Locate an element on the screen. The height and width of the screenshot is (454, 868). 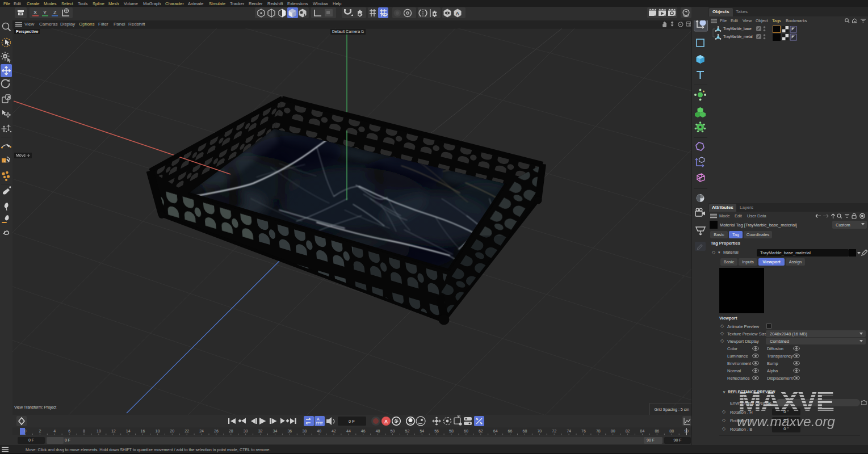
svg-text: 0 F is located at coordinates (352, 421).